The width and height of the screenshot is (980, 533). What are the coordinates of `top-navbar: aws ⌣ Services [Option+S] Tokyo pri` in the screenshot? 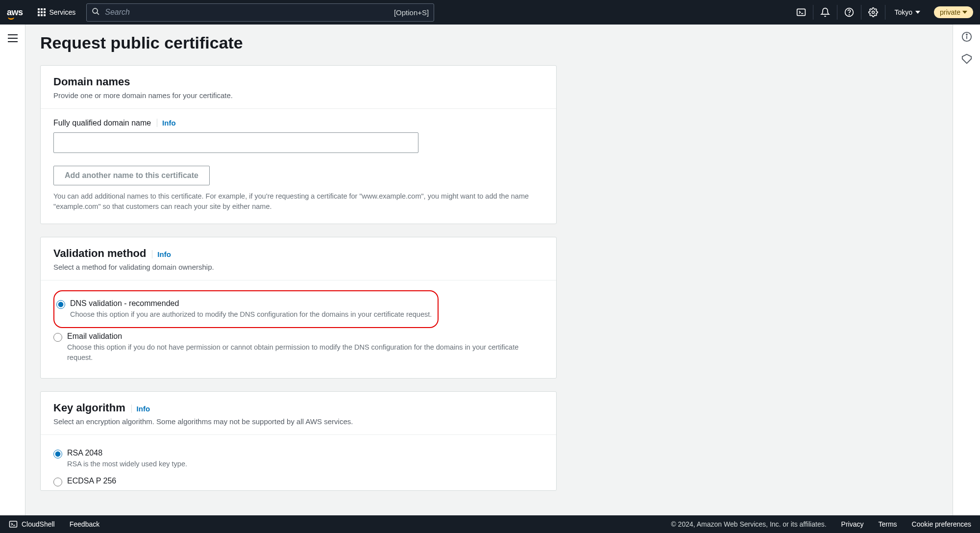 It's located at (490, 12).